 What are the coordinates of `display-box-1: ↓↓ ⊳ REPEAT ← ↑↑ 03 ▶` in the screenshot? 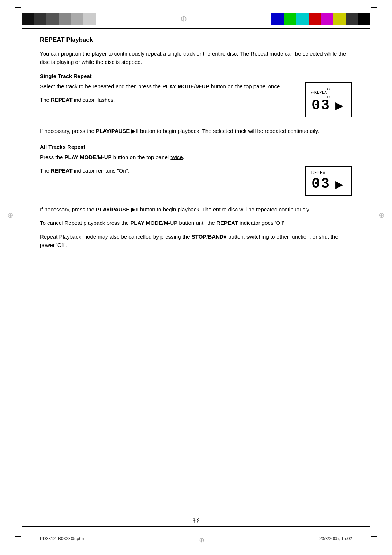 It's located at (328, 100).